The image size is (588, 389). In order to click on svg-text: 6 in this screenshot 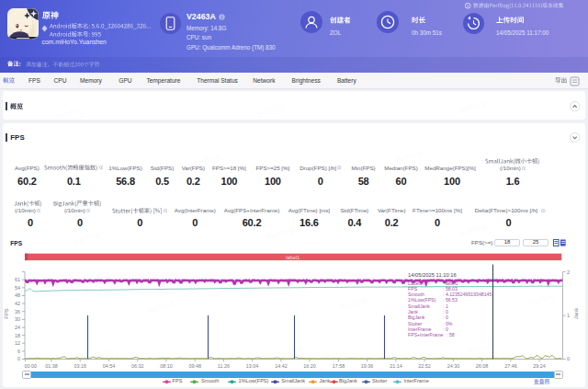, I will do `click(18, 351)`.